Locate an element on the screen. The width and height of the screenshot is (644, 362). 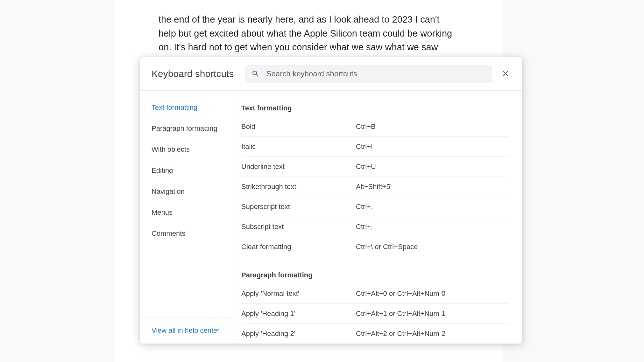
shortcut-action: Italic is located at coordinates (299, 147).